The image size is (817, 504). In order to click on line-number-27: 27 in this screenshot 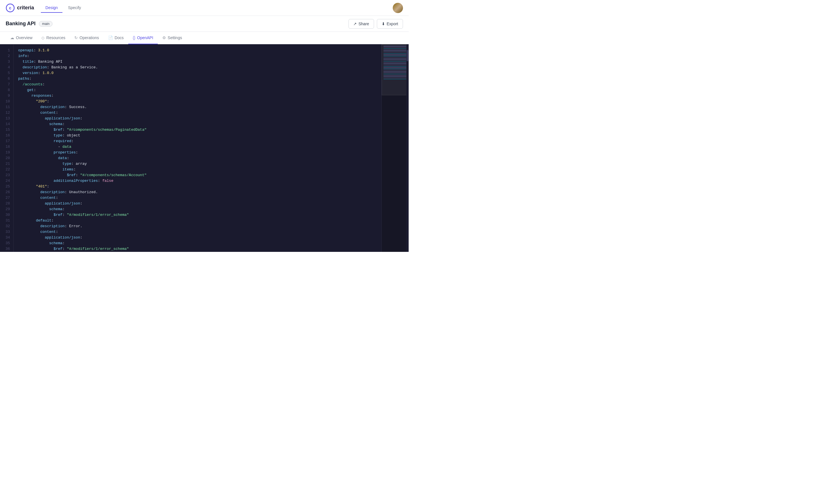, I will do `click(7, 198)`.